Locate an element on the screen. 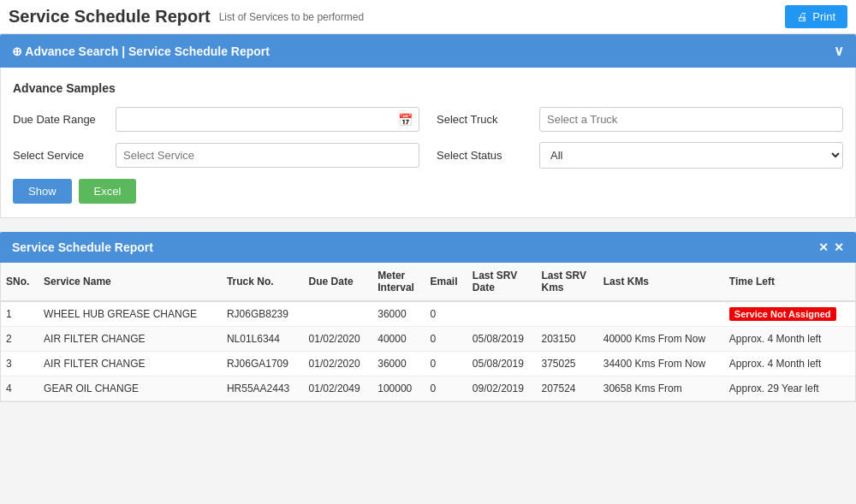 Image resolution: width=856 pixels, height=504 pixels. cell-truck-no: RJ06GB8239 is located at coordinates (263, 314).